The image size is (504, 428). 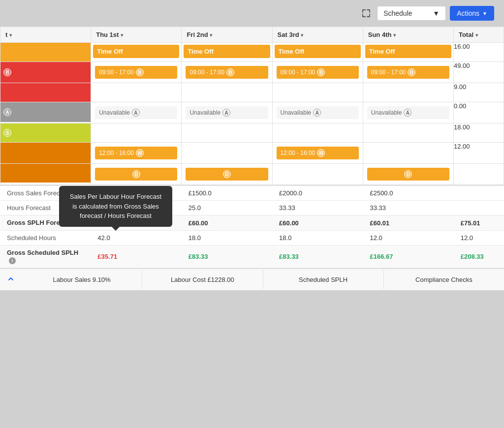 What do you see at coordinates (408, 113) in the screenshot?
I see `cell-sun-4: Unavailable A` at bounding box center [408, 113].